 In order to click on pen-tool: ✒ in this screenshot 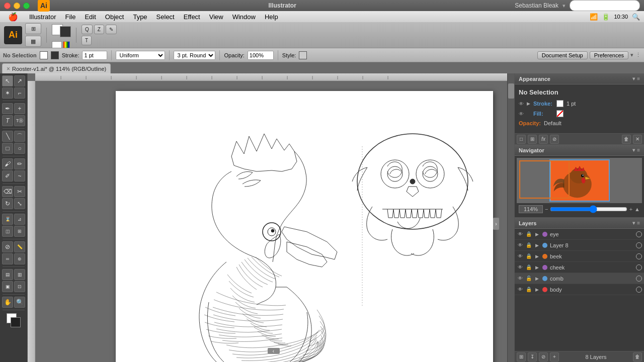, I will do `click(8, 109)`.